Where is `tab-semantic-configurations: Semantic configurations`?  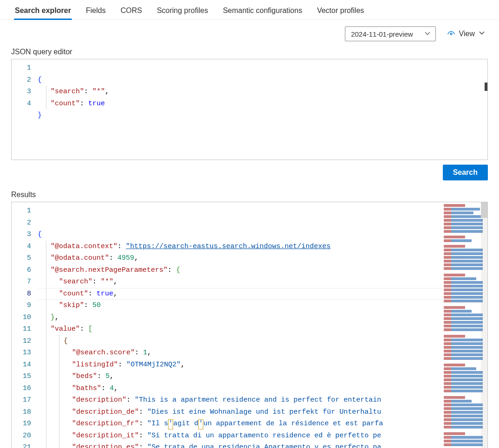 tab-semantic-configurations: Semantic configurations is located at coordinates (263, 12).